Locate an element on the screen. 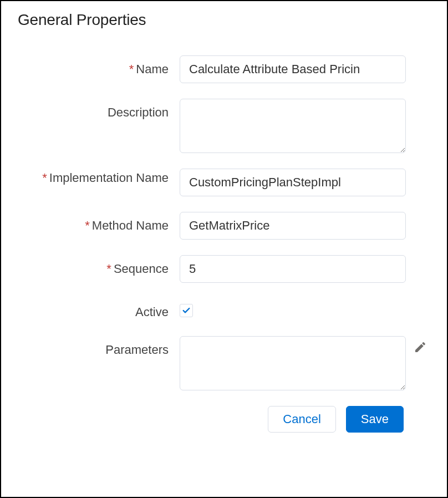 The height and width of the screenshot is (498, 448). method-name-label: *Method Name is located at coordinates (99, 223).